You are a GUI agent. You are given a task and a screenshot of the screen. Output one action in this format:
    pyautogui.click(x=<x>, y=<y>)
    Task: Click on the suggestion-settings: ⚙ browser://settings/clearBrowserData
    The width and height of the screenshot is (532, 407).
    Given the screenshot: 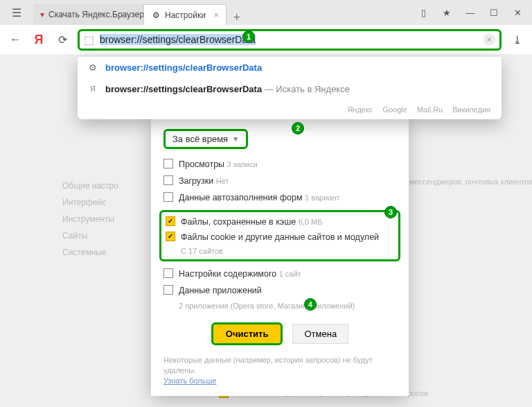 What is the action you would take?
    pyautogui.click(x=290, y=68)
    